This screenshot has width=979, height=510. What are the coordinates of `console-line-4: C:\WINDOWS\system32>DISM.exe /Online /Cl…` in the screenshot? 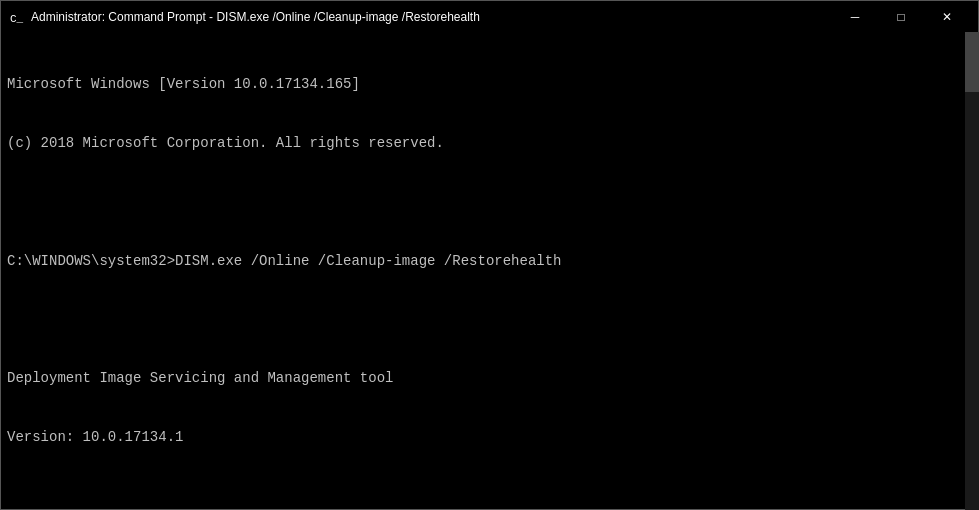 It's located at (490, 262).